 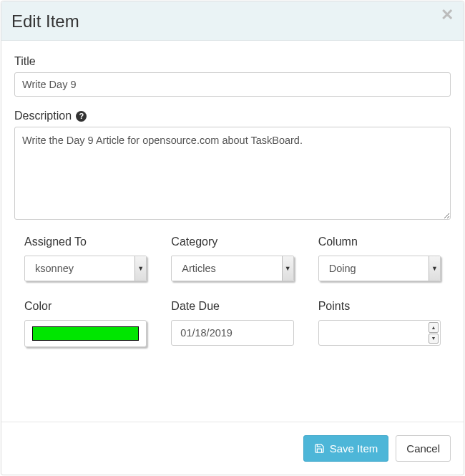 What do you see at coordinates (379, 306) in the screenshot?
I see `points-label: Points` at bounding box center [379, 306].